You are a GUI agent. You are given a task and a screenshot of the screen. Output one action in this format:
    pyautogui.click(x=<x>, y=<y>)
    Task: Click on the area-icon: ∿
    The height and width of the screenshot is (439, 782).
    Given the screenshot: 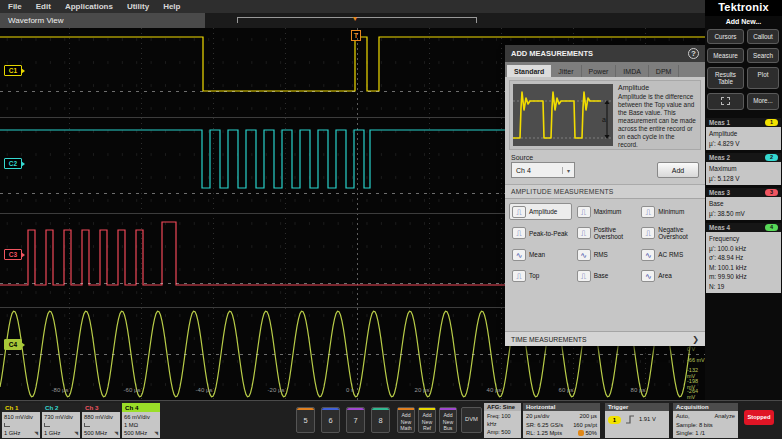 What is the action you would take?
    pyautogui.click(x=648, y=276)
    